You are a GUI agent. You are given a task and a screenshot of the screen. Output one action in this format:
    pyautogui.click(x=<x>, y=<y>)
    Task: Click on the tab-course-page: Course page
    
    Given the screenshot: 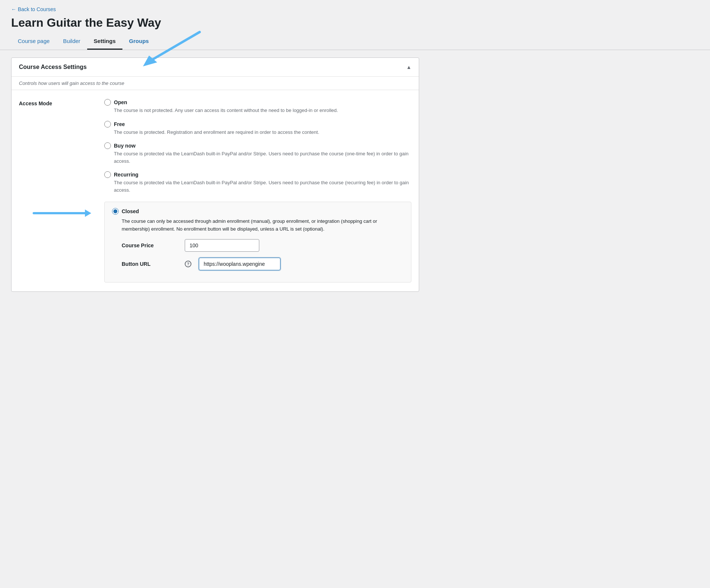 What is the action you would take?
    pyautogui.click(x=34, y=42)
    